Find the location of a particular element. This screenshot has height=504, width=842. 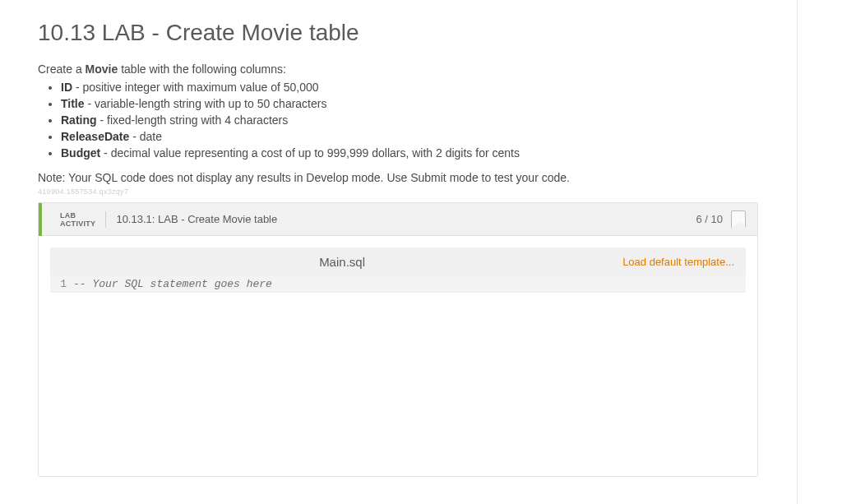

list-item: Title - variable-length string with up t… is located at coordinates (409, 104).